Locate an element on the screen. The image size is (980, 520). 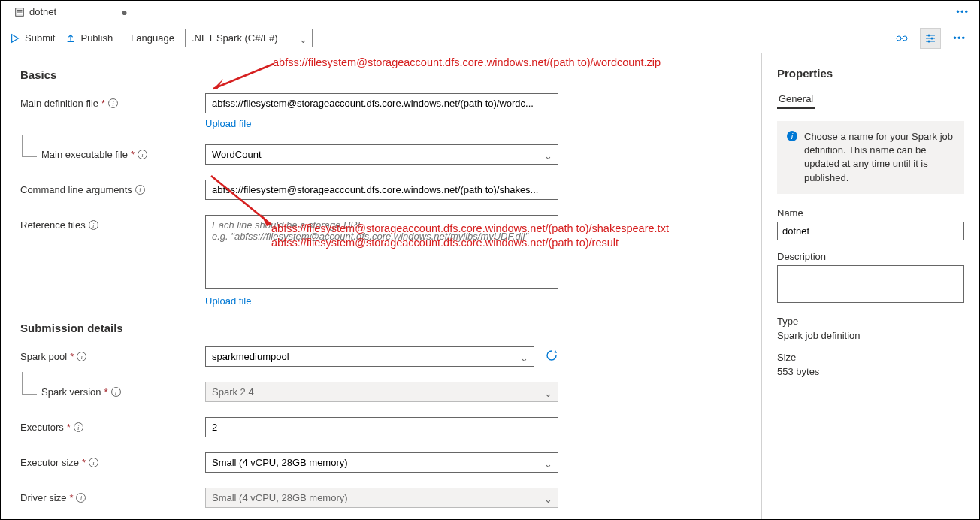
toolbar: Submit Publish Language .NET Spark (C#/F… is located at coordinates (490, 38).